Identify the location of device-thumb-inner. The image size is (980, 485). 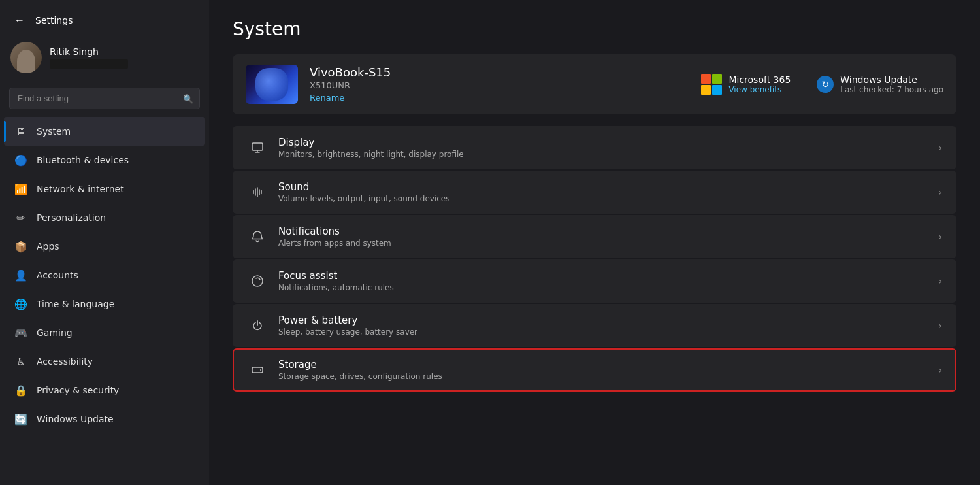
(272, 84).